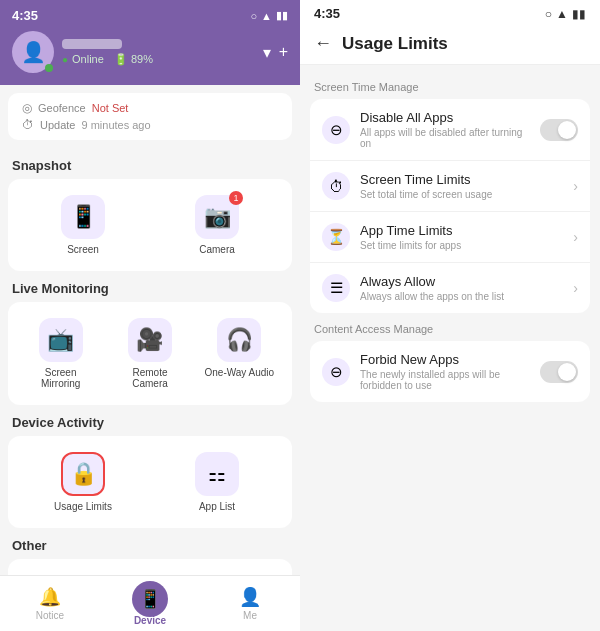  What do you see at coordinates (250, 604) in the screenshot?
I see `nav-me: 👤 Me` at bounding box center [250, 604].